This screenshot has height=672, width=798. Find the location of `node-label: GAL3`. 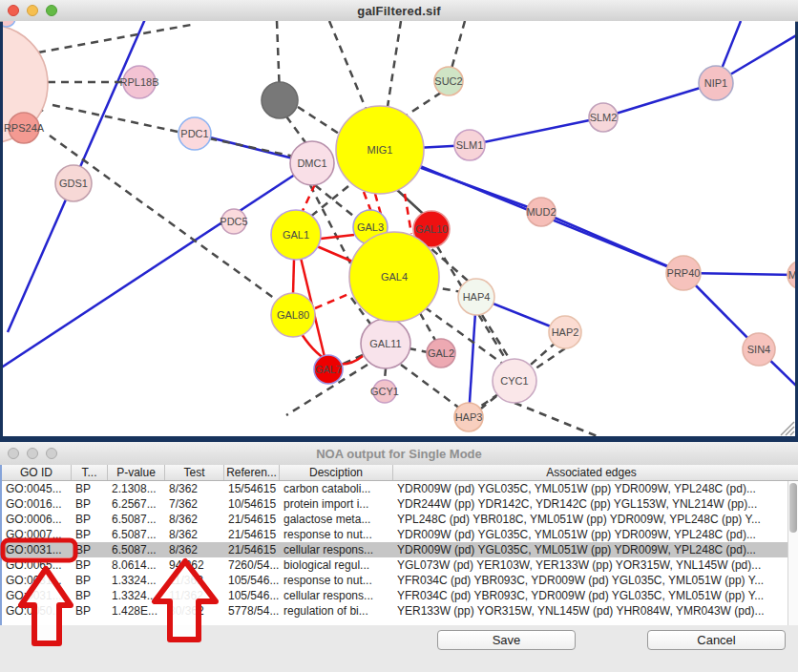

node-label: GAL3 is located at coordinates (370, 227).